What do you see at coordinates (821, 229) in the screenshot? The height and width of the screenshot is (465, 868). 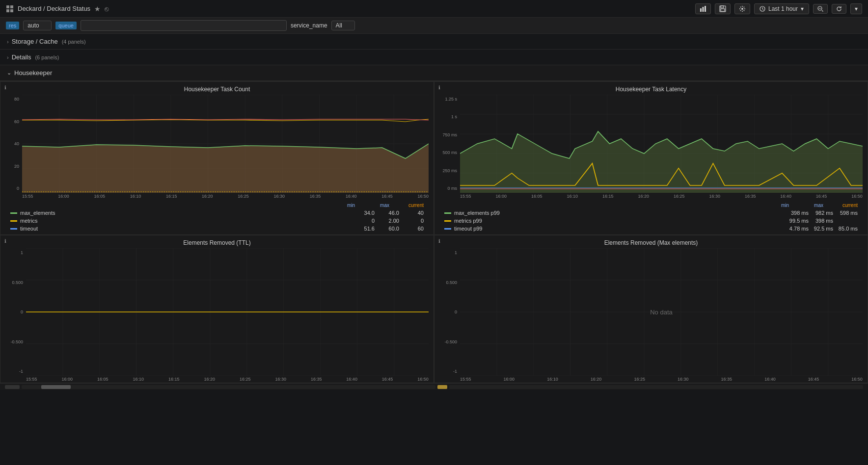 I see `timeout-p99-max: 92.5 ms` at bounding box center [821, 229].